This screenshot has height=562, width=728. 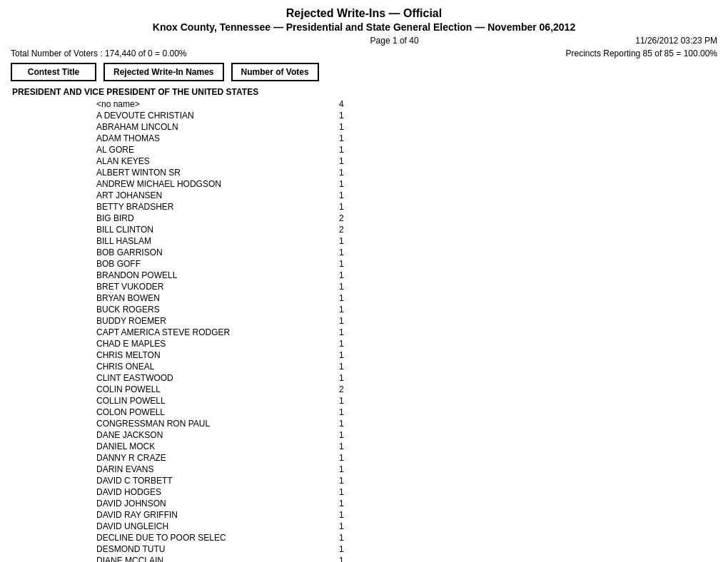 I want to click on table-row: ART JOHANSEN1, so click(x=364, y=195).